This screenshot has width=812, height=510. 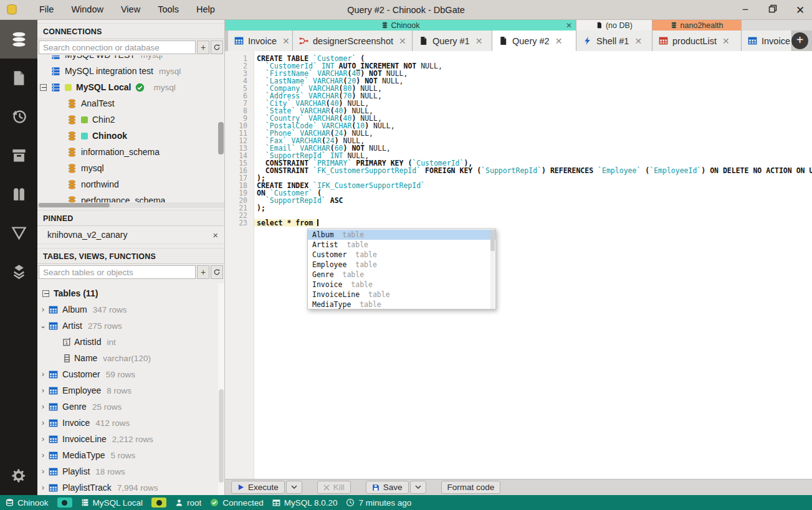 What do you see at coordinates (260, 41) in the screenshot?
I see `tab-invoice: Invoice✕` at bounding box center [260, 41].